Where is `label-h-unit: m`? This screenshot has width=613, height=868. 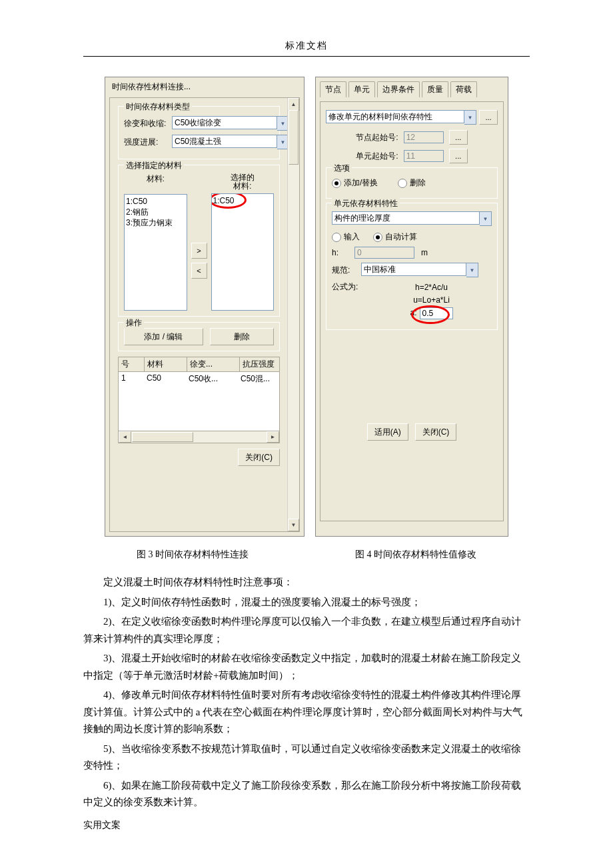 label-h-unit: m is located at coordinates (424, 253).